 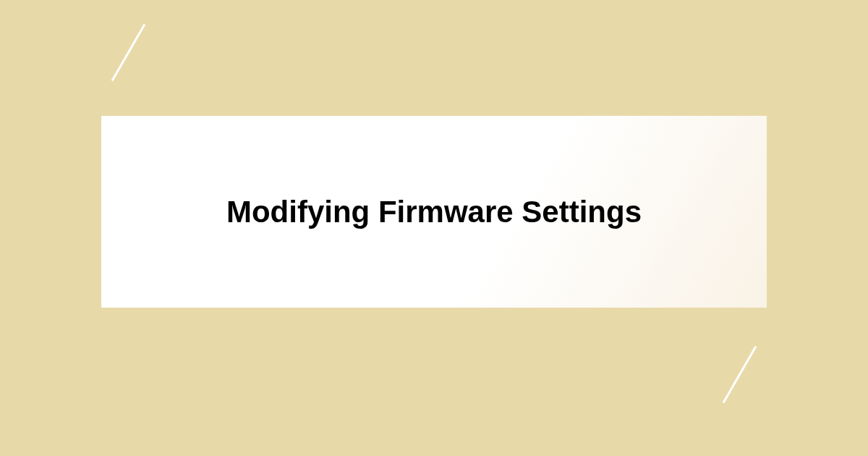 What do you see at coordinates (434, 212) in the screenshot?
I see `page-title: Modifying Firmware Settings` at bounding box center [434, 212].